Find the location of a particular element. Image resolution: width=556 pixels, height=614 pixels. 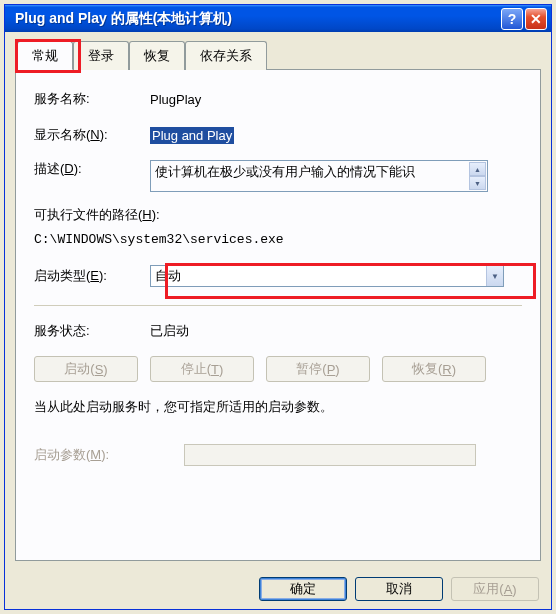

help-button: ? is located at coordinates (512, 19).